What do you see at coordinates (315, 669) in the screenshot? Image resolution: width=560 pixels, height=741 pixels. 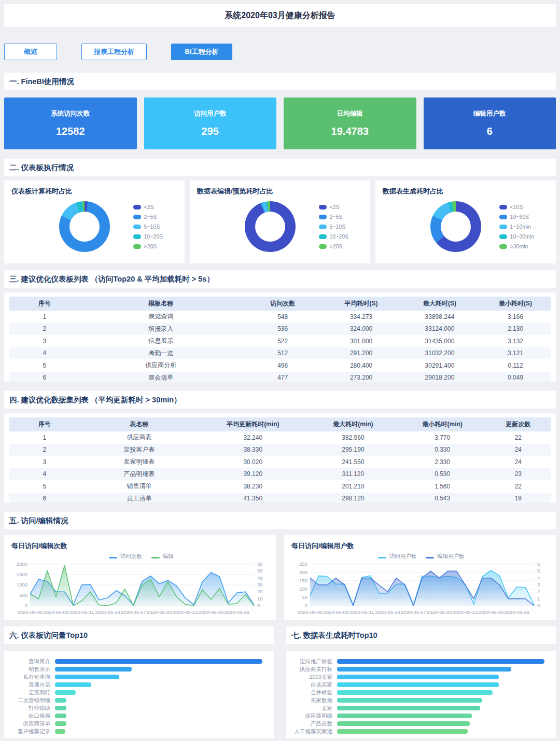 I see `bar-category-label: 供应商未打标` at bounding box center [315, 669].